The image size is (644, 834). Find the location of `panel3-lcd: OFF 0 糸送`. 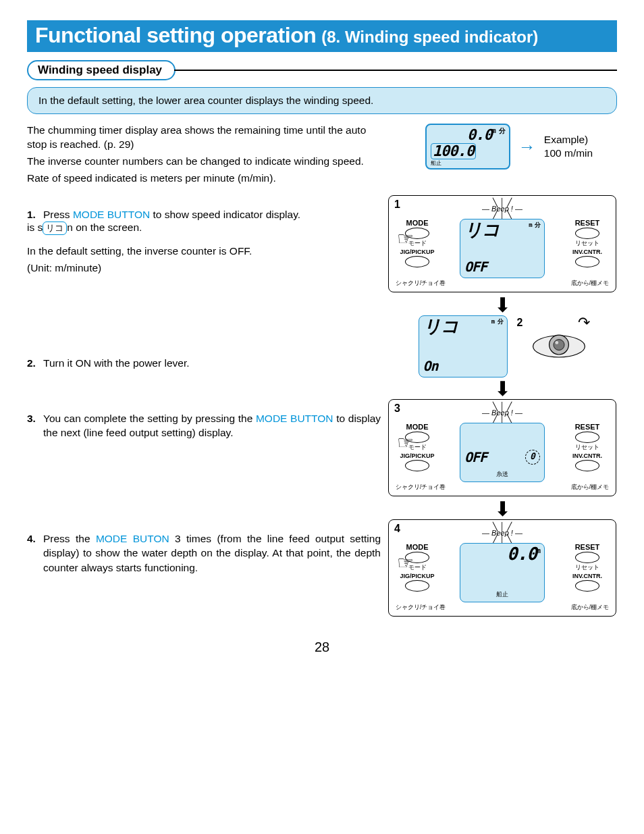

panel3-lcd: OFF 0 糸送 is located at coordinates (502, 452).